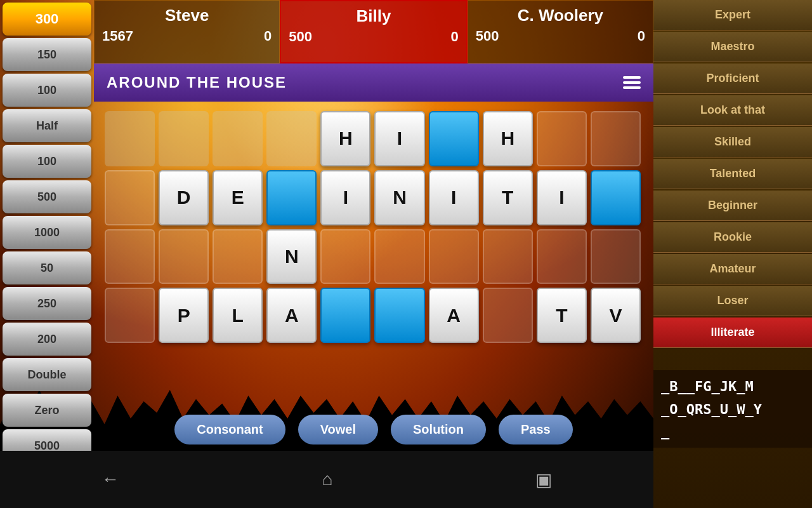  I want to click on left-sidebar: 300 150 100 Half 100 500 1000 50 250 200…, so click(47, 254).